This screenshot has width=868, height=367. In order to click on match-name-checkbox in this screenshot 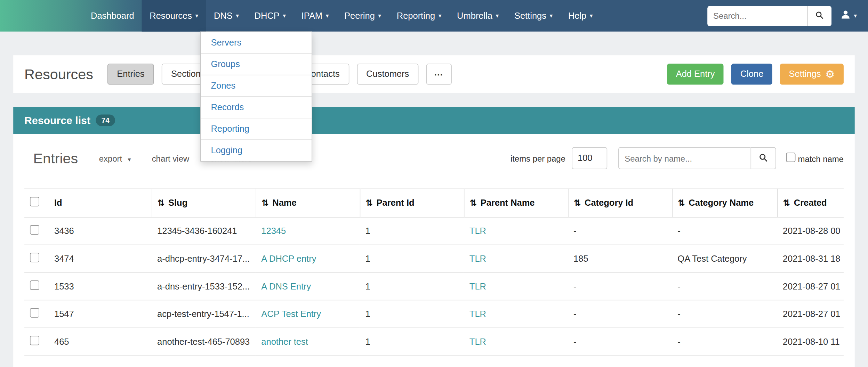, I will do `click(791, 157)`.